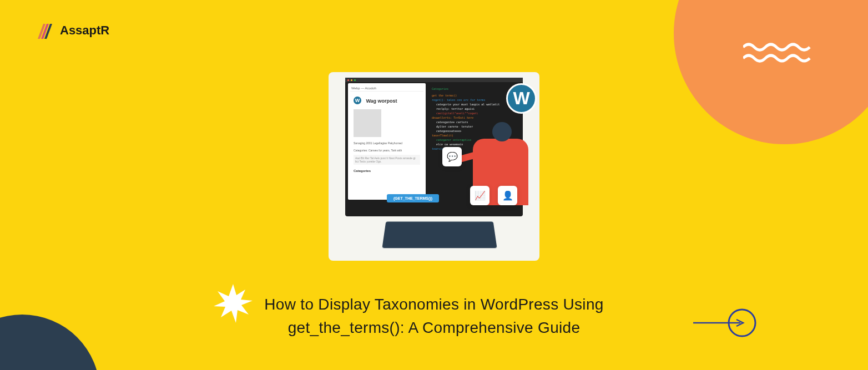  Describe the element at coordinates (357, 100) in the screenshot. I see `wordpress-icon` at that location.